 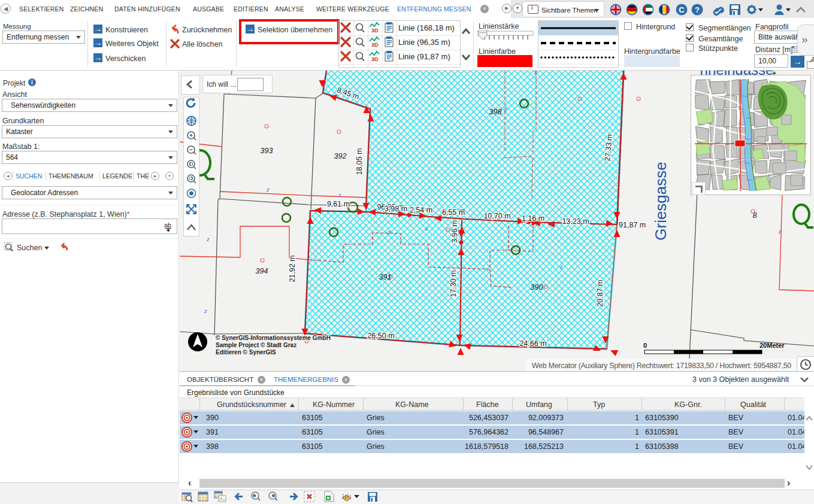 I want to click on svg-text: ab, so click(x=168, y=225).